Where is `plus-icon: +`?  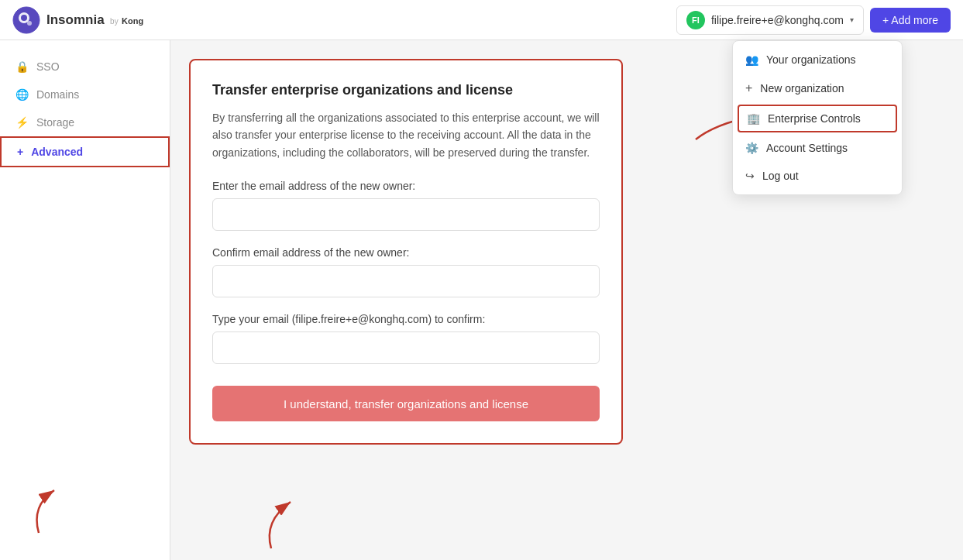 plus-icon: + is located at coordinates (20, 152).